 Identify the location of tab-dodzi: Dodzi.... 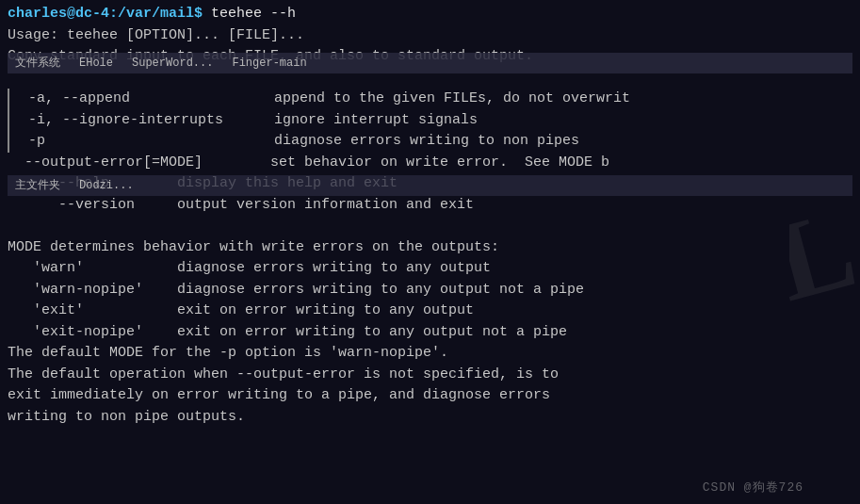
(106, 186).